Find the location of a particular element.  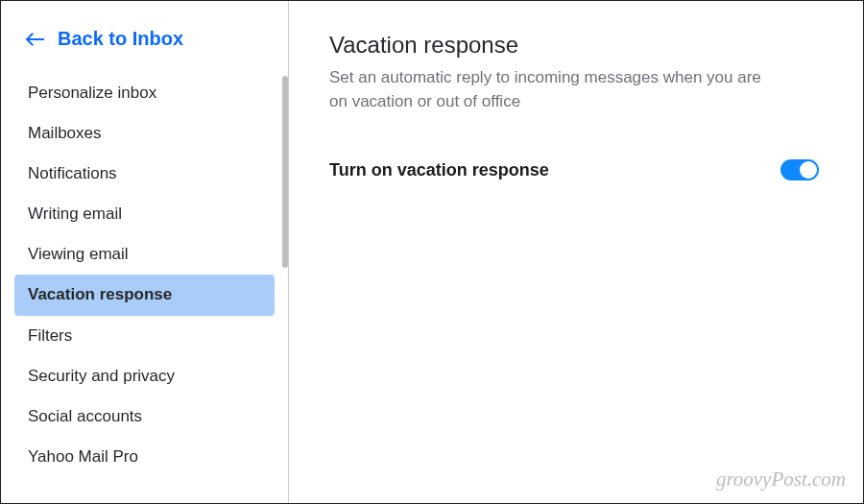

sidebar-item-yahoo-mail-pro: Yahoo Mail Pro is located at coordinates (144, 457).